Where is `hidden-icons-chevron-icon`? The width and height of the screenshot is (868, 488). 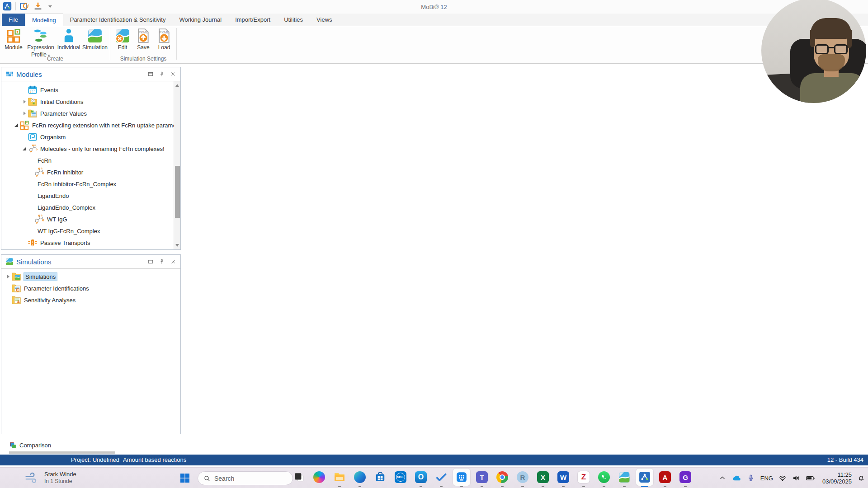
hidden-icons-chevron-icon is located at coordinates (722, 478).